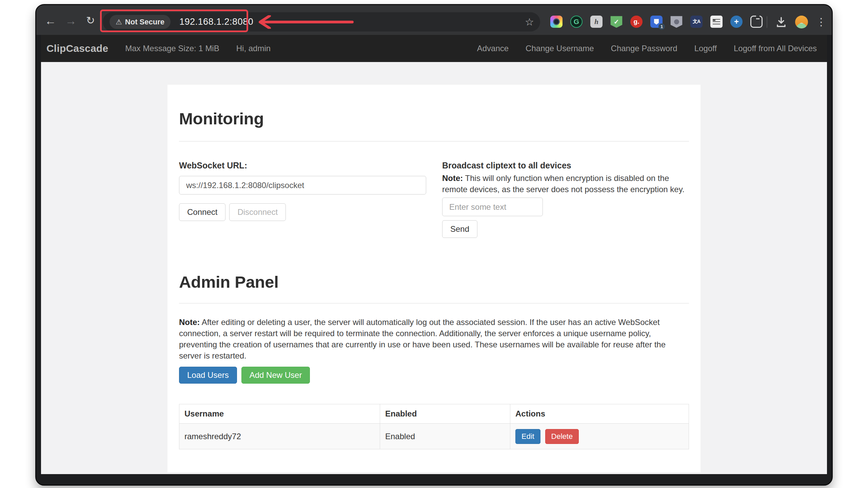  What do you see at coordinates (636, 22) in the screenshot?
I see `g-dot-icon: g.` at bounding box center [636, 22].